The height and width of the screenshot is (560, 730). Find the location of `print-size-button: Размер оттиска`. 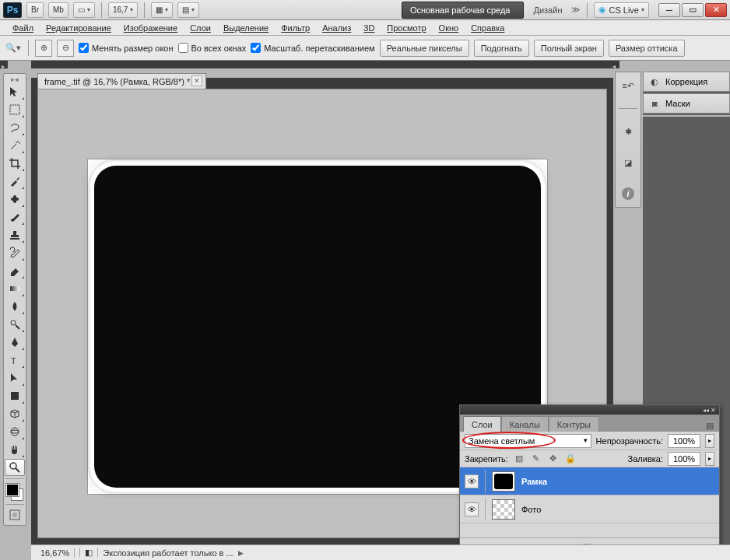

print-size-button: Размер оттиска is located at coordinates (647, 48).